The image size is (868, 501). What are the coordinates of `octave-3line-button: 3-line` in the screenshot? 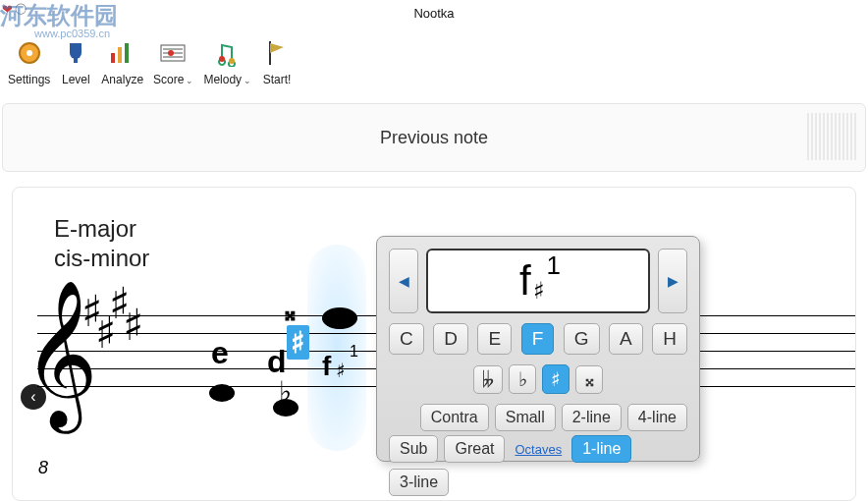 It's located at (418, 482).